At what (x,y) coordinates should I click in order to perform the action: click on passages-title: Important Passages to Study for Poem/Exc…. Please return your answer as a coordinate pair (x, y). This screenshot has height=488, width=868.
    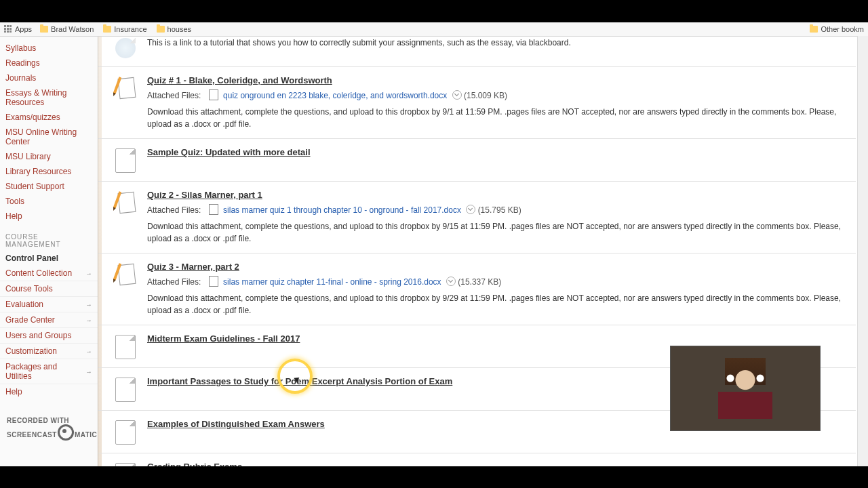
    Looking at the image, I should click on (300, 381).